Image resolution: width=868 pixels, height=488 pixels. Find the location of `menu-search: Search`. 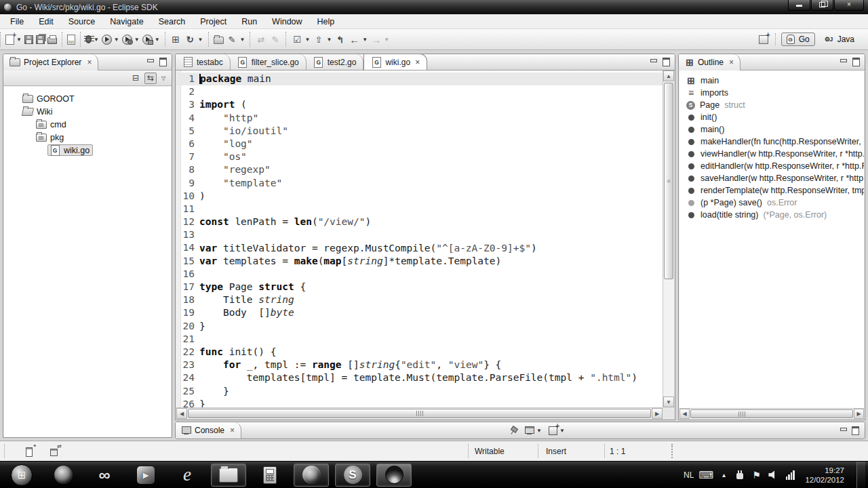

menu-search: Search is located at coordinates (172, 22).